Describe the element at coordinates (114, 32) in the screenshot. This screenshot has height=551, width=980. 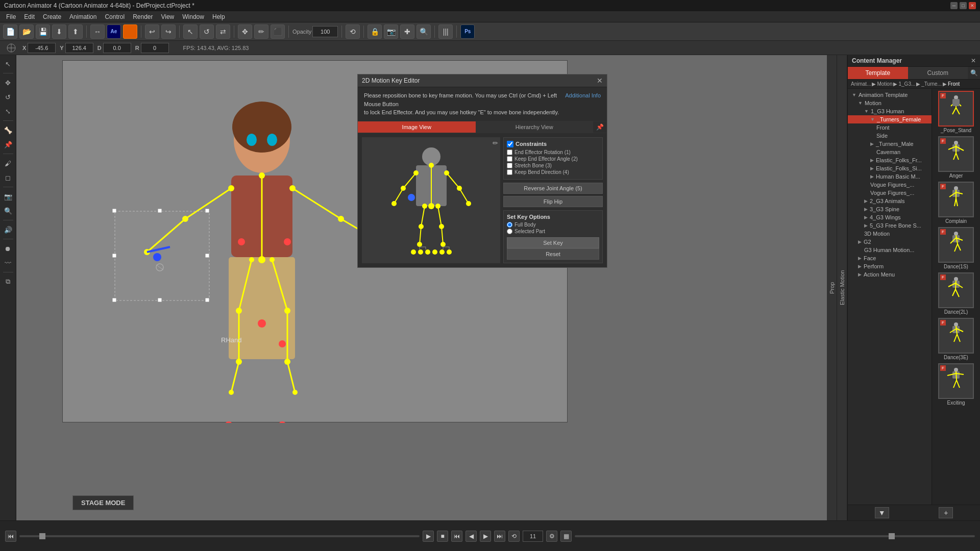
I see `ae-button: Ae` at that location.